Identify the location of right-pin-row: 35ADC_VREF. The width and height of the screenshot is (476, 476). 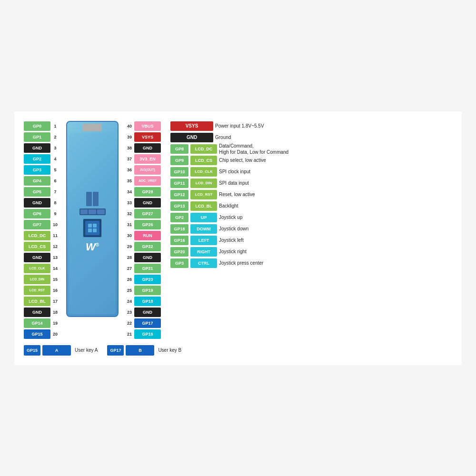
(143, 181).